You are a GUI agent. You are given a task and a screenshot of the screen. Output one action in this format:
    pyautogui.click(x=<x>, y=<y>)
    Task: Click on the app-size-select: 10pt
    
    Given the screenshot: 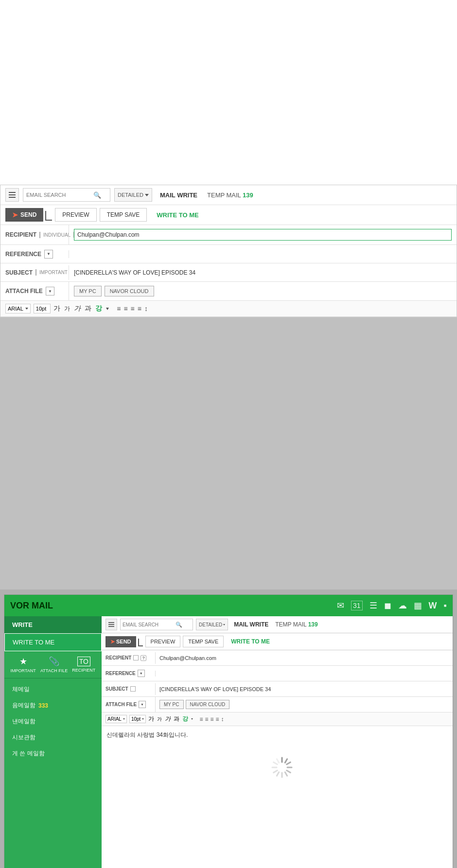 What is the action you would take?
    pyautogui.click(x=138, y=719)
    